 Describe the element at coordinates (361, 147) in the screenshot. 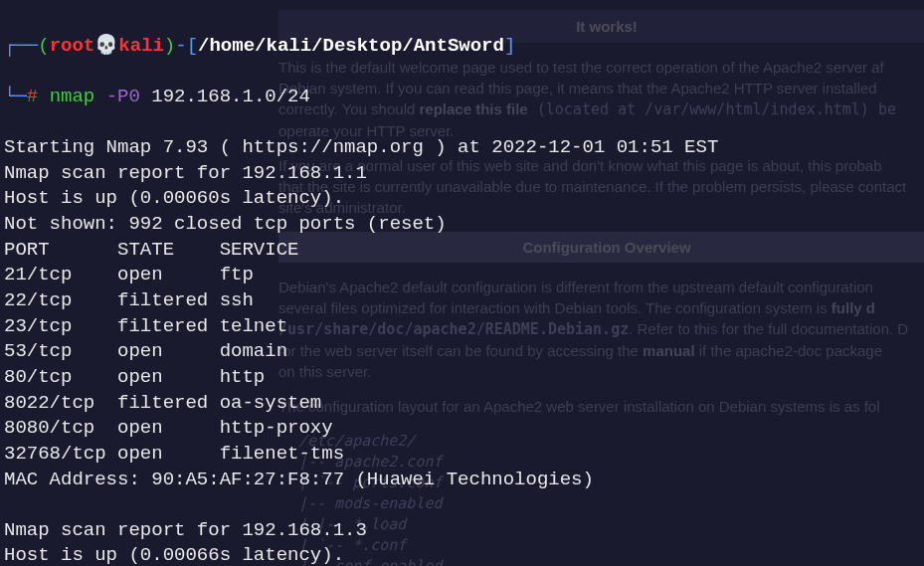

I see `nmap-start-line: Starting Nmap 7.93 ( https://nmap.org ) …` at that location.